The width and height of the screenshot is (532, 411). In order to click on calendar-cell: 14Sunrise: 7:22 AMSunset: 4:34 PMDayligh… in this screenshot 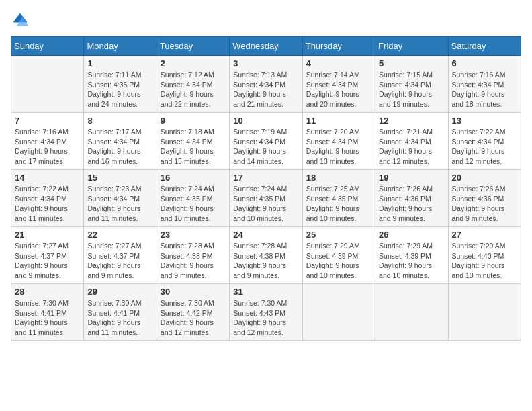, I will do `click(48, 199)`.